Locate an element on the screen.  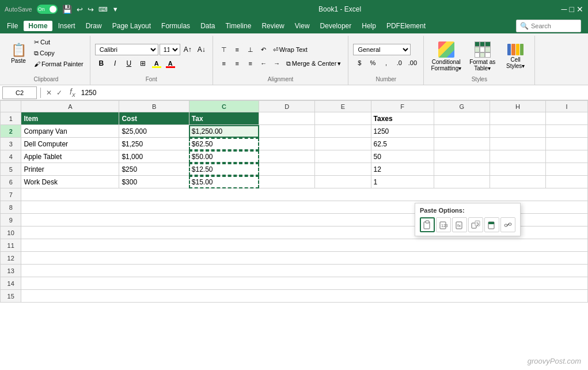
cell-d4 is located at coordinates (287, 157).